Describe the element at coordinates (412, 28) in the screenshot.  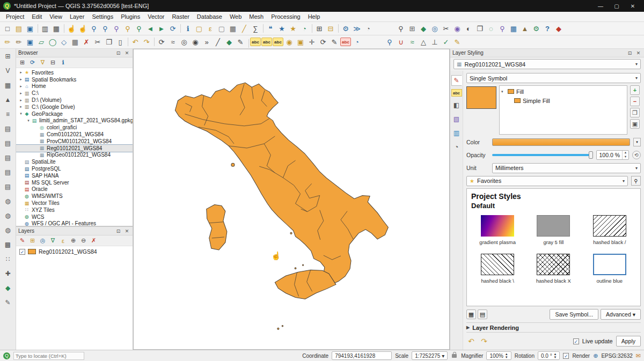
I see `georeferencer-button: ⊞` at that location.